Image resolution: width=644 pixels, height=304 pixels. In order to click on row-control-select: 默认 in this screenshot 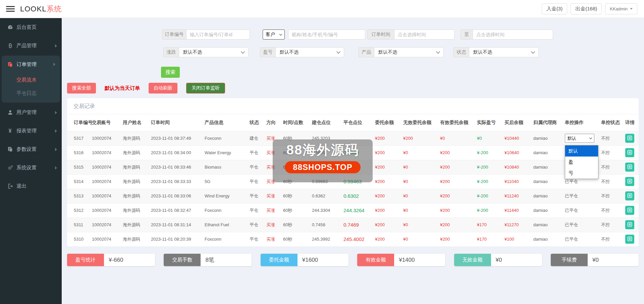, I will do `click(580, 138)`.